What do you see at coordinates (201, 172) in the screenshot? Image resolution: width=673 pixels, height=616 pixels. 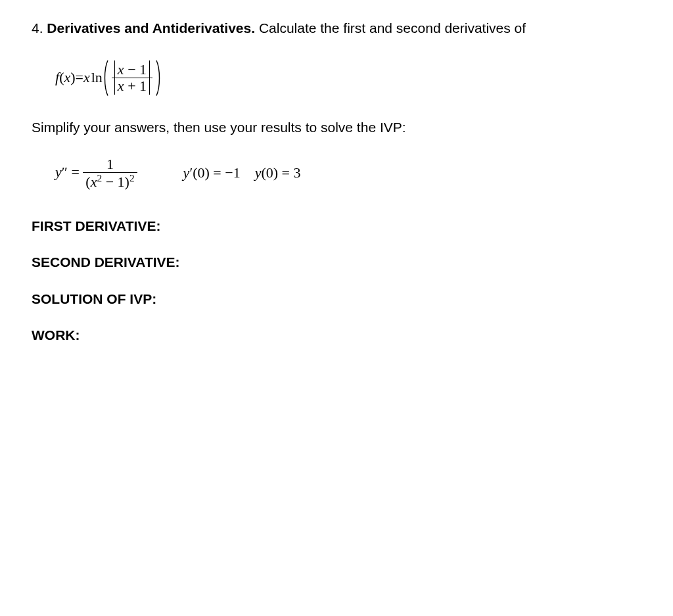 I see `ivp-cond1-arg: 0` at bounding box center [201, 172].